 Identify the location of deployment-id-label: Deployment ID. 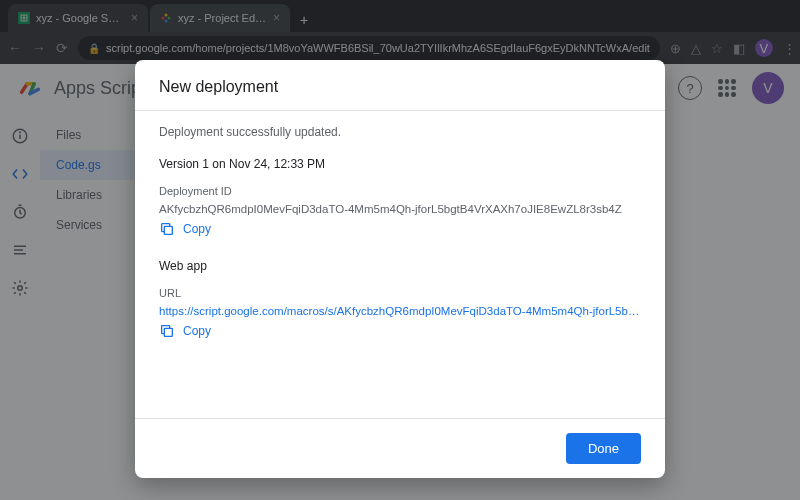
(400, 191).